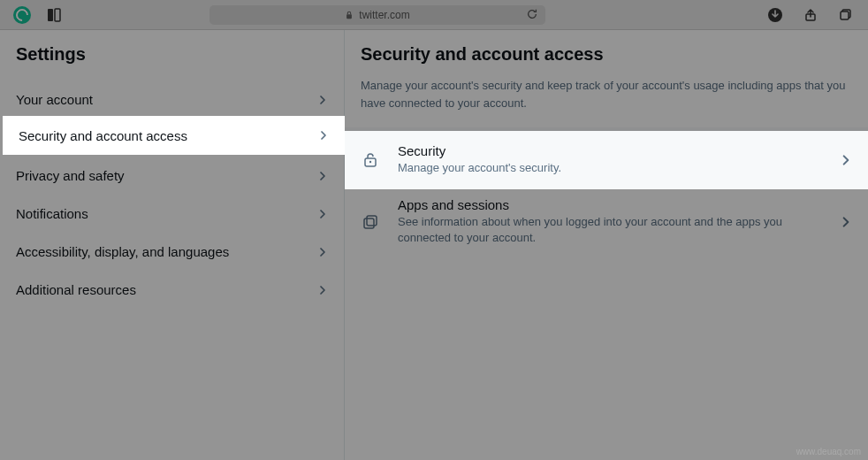 The image size is (868, 460). I want to click on sidebar-item-accessibility: Accessibility, display, and languages, so click(171, 251).